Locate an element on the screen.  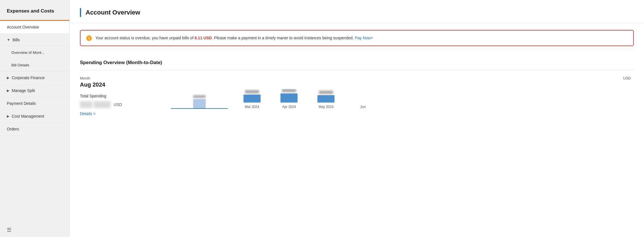
warning-icon: ! is located at coordinates (89, 38).